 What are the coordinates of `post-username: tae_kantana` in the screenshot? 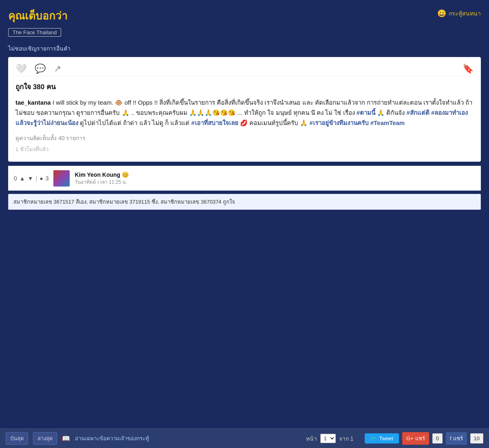 It's located at (33, 103).